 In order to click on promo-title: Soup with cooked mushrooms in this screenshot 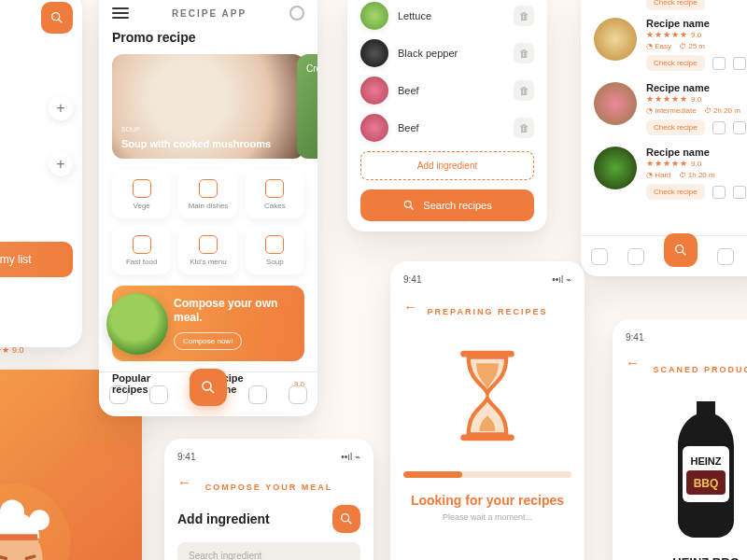, I will do `click(196, 144)`.